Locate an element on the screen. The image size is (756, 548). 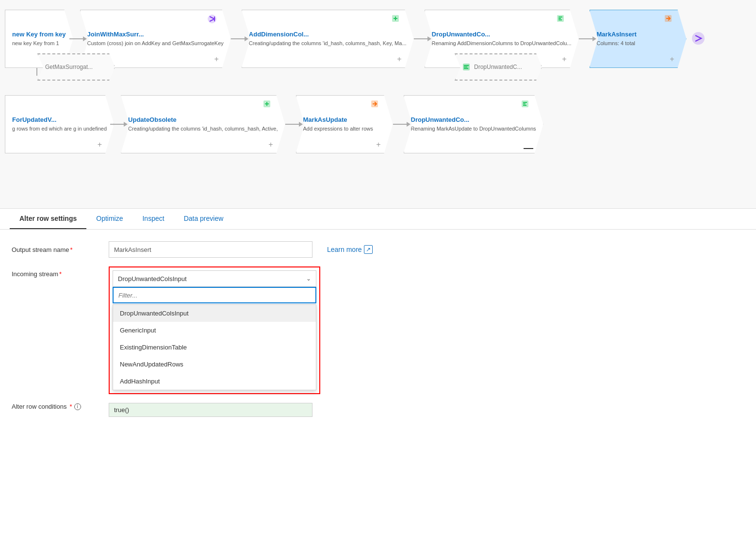
node-add-dimension-title: AddDimensionCol... is located at coordinates (328, 34).